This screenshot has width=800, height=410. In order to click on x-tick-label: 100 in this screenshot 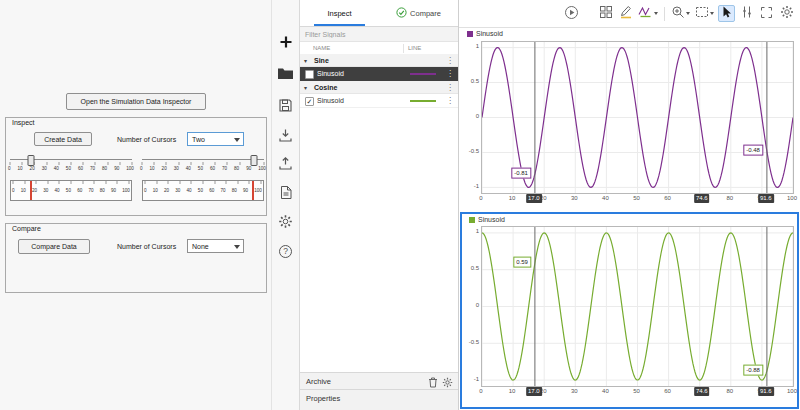, I will do `click(792, 391)`.